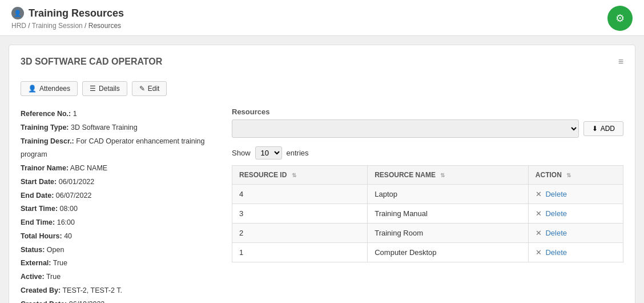 The width and height of the screenshot is (644, 303). What do you see at coordinates (268, 153) in the screenshot?
I see `entries-select: 10 25 50` at bounding box center [268, 153].